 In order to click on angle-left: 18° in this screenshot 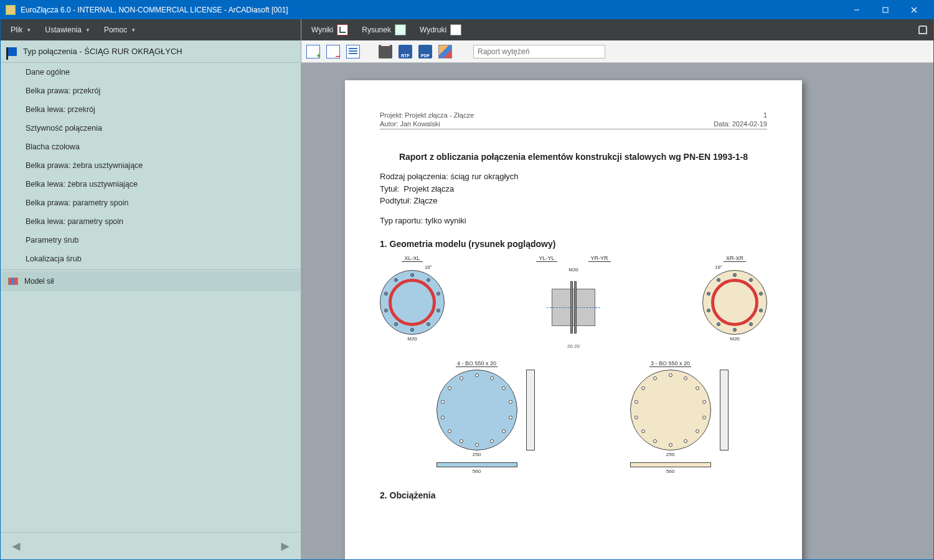, I will do `click(428, 268)`.